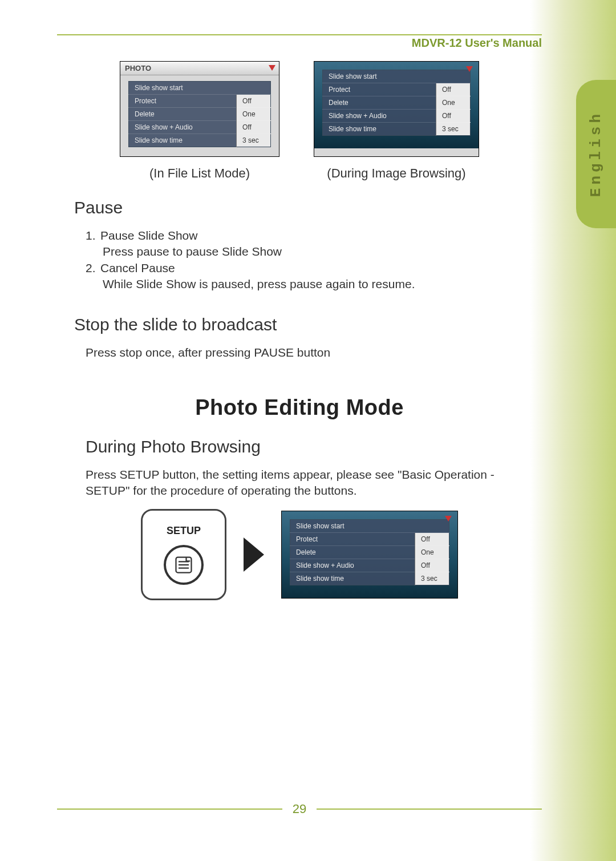 The width and height of the screenshot is (616, 861). Describe the element at coordinates (184, 565) in the screenshot. I see `setup-icon` at that location.